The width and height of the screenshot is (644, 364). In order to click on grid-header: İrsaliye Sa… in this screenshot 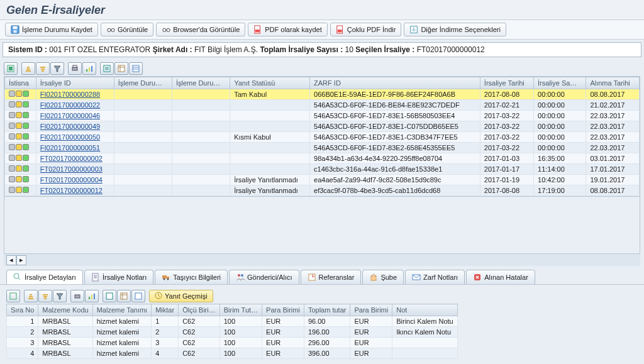, I will do `click(560, 83)`.